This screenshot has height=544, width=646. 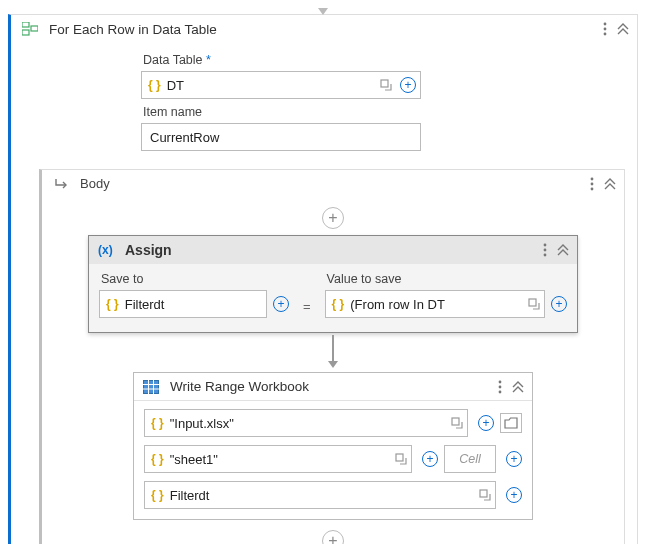 I want to click on data-table-input: { } DT +, so click(x=281, y=85).